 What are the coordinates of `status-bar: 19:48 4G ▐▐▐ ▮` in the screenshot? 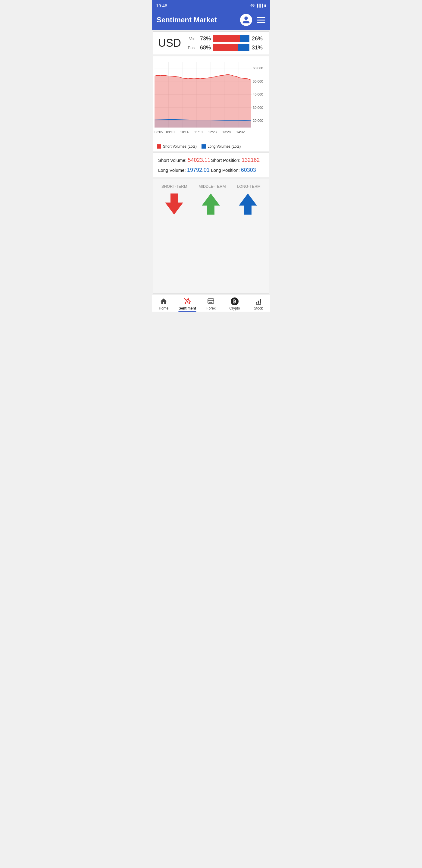 It's located at (211, 5).